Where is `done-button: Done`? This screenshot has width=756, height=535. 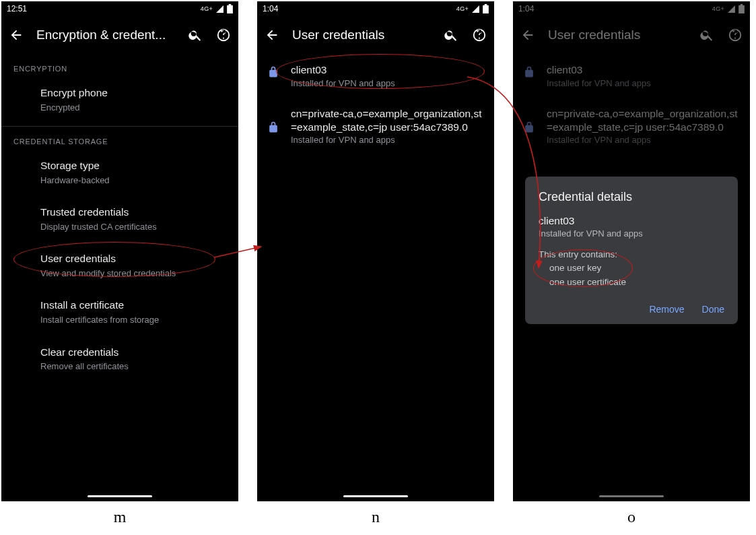 done-button: Done is located at coordinates (714, 309).